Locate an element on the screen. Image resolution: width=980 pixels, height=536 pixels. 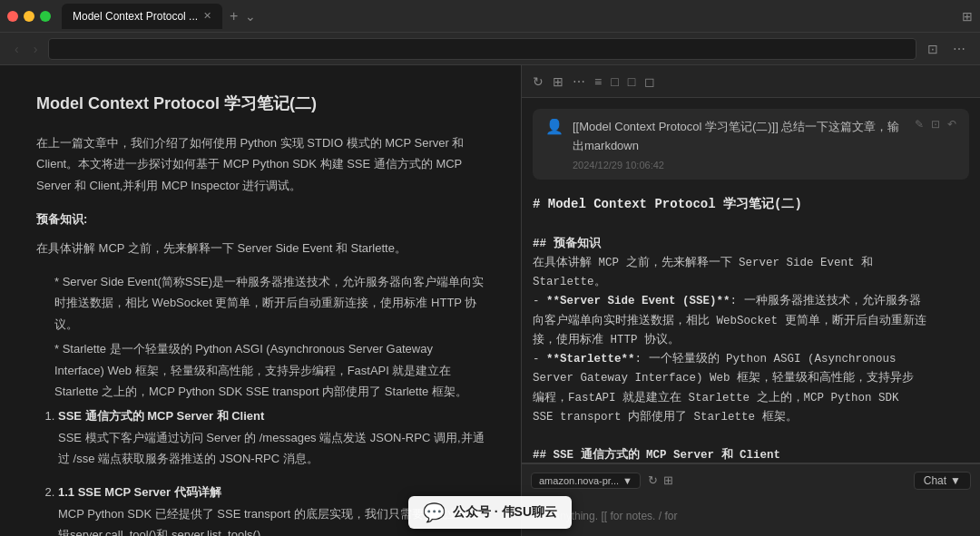
nav-bar: ‹ › ⊡ ⋯ is located at coordinates (490, 49).